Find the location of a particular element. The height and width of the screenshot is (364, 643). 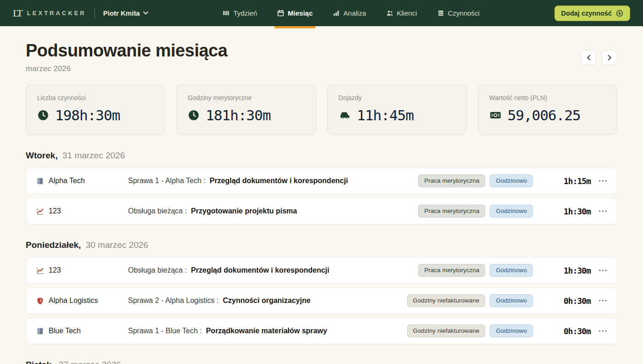

prev-month-button is located at coordinates (588, 58).